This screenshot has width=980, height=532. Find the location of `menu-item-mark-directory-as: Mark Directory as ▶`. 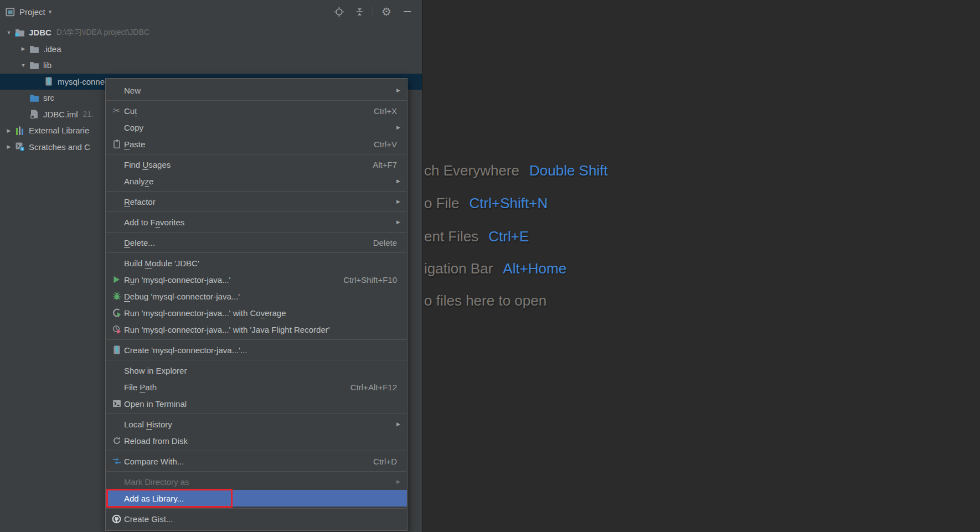

menu-item-mark-directory-as: Mark Directory as ▶ is located at coordinates (256, 482).